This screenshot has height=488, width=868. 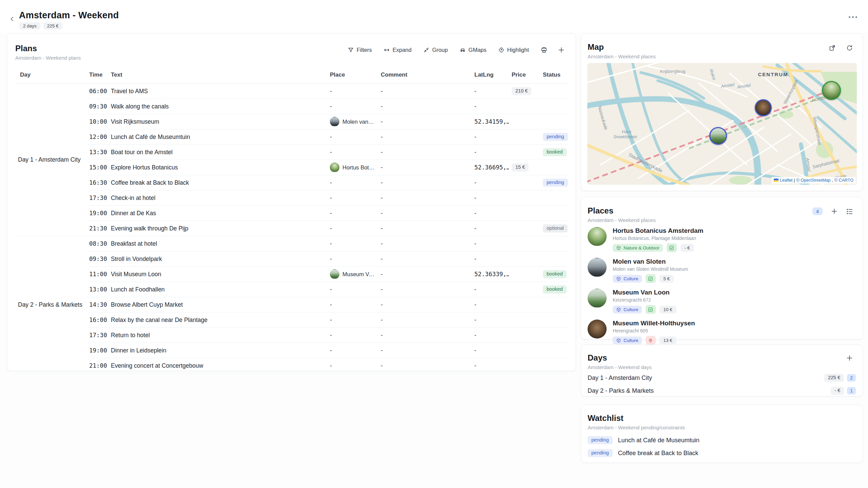 What do you see at coordinates (353, 122) in the screenshot?
I see `place-chip: Molen van …` at bounding box center [353, 122].